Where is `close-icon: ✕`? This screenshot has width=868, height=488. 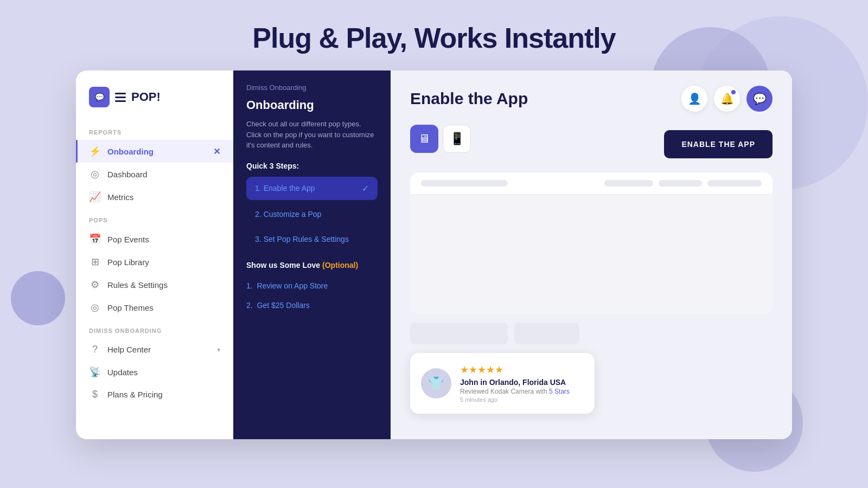 close-icon: ✕ is located at coordinates (217, 152).